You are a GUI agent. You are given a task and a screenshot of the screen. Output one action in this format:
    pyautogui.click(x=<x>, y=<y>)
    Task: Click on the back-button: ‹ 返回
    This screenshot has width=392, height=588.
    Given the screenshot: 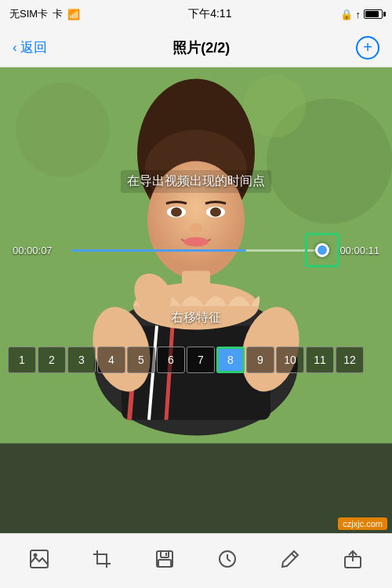 What is the action you would take?
    pyautogui.click(x=30, y=47)
    